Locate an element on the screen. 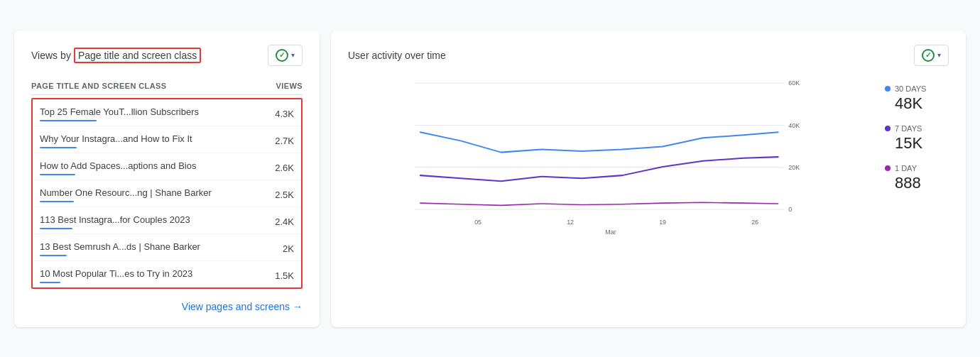  left-card-header: Views by Page title and screen class ▾ is located at coordinates (167, 55).